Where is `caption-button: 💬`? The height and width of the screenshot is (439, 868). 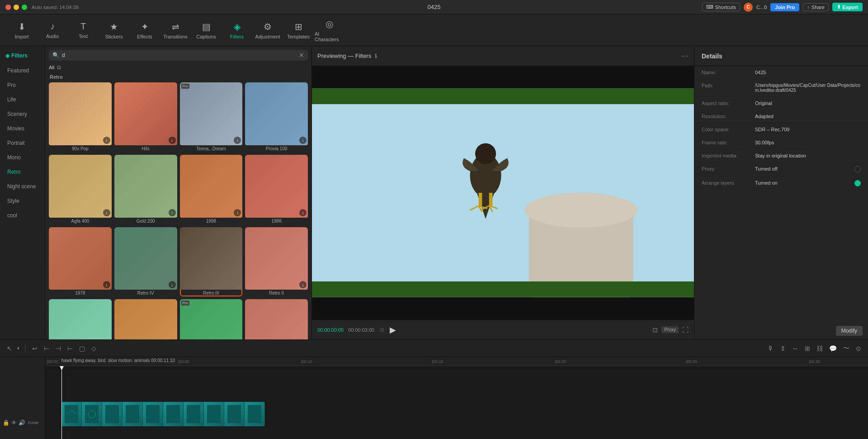 caption-button: 💬 is located at coordinates (833, 348).